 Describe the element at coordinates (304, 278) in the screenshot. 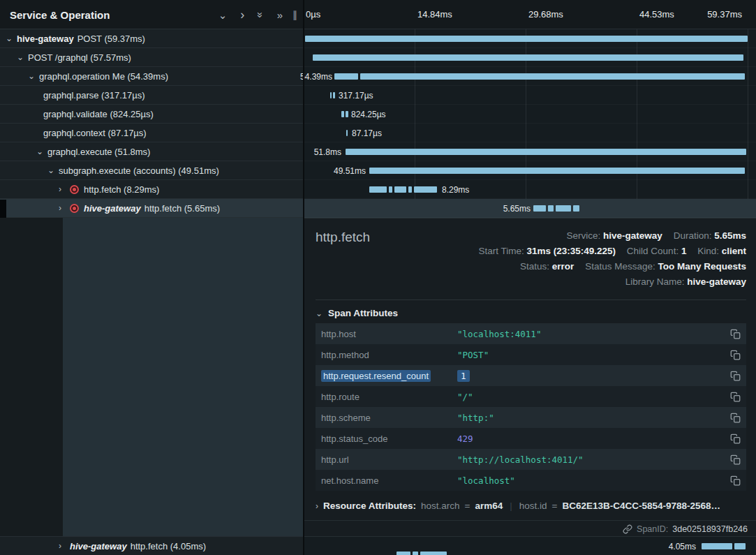

I see `panel-separator` at that location.